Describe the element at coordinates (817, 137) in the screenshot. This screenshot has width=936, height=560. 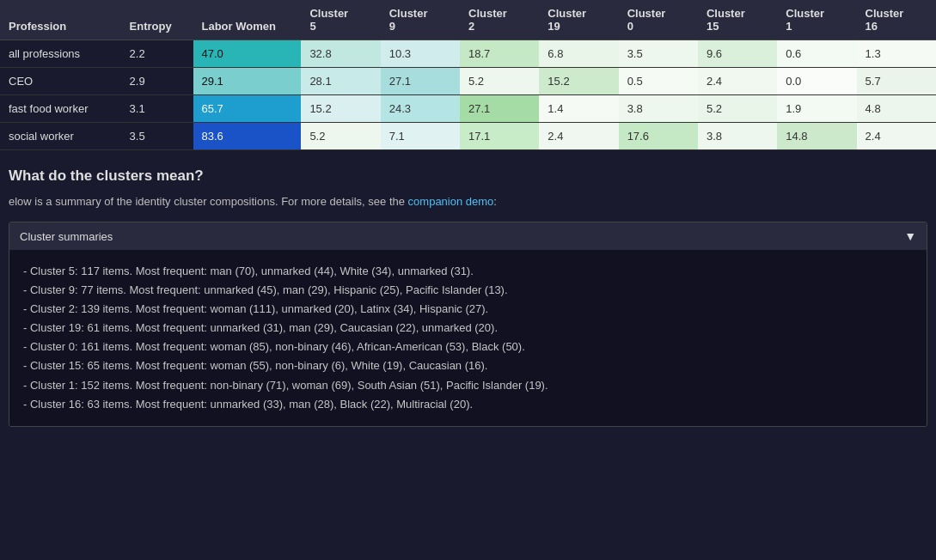
I see `cell-cluster1: 14.8` at that location.